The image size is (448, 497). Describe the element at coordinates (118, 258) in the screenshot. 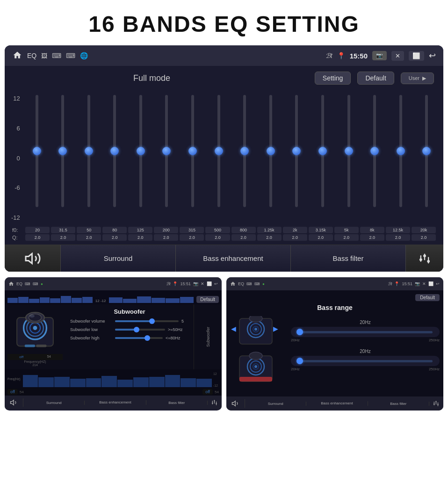

I see `surround-tab: Surround` at that location.